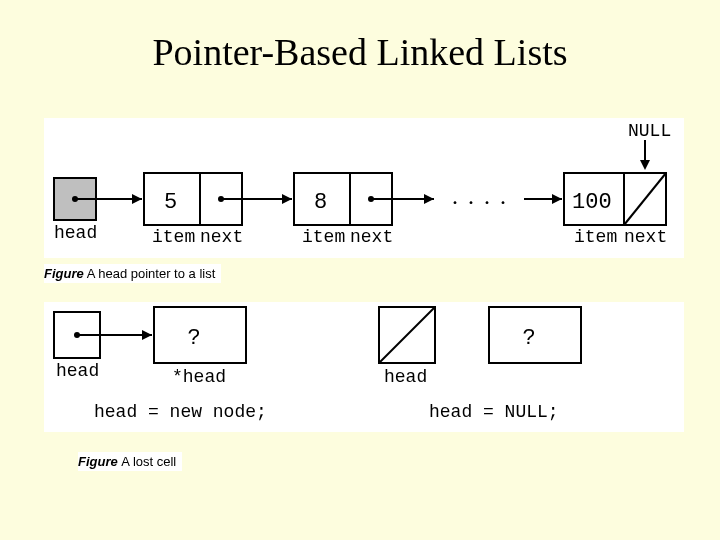  Describe the element at coordinates (199, 377) in the screenshot. I see `star-head-label: *head` at that location.